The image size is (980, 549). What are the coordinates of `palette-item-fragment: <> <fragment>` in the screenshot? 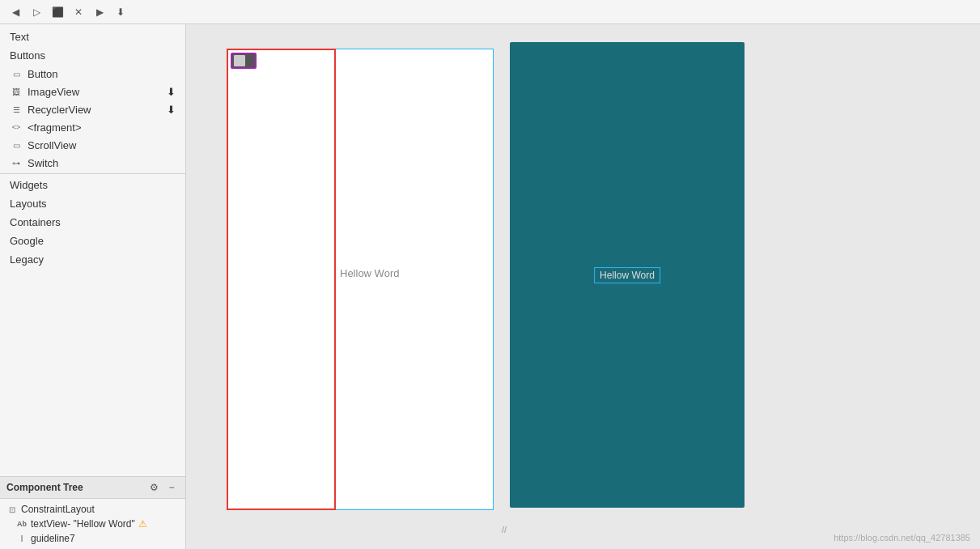 It's located at (92, 127).